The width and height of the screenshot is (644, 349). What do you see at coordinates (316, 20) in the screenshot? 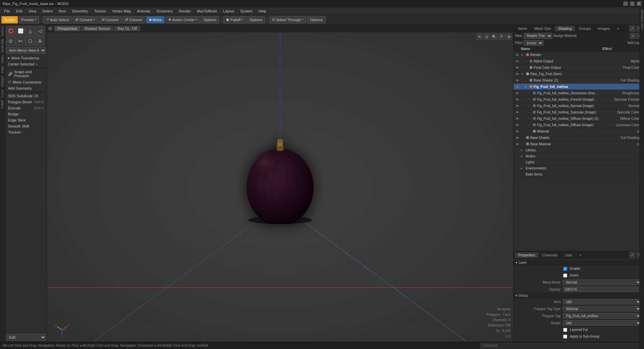
I see `options-button-3: Options` at bounding box center [316, 20].